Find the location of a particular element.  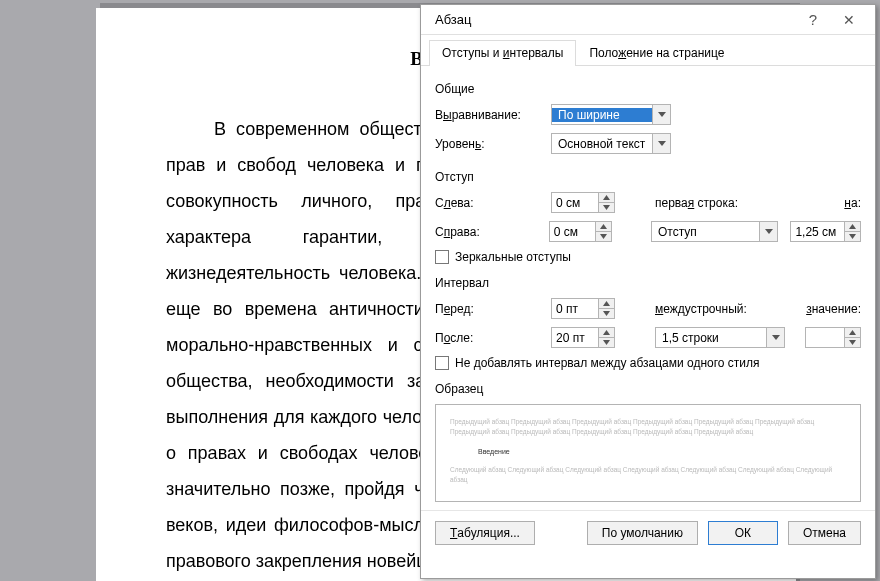

ok-button: ОК is located at coordinates (743, 533).